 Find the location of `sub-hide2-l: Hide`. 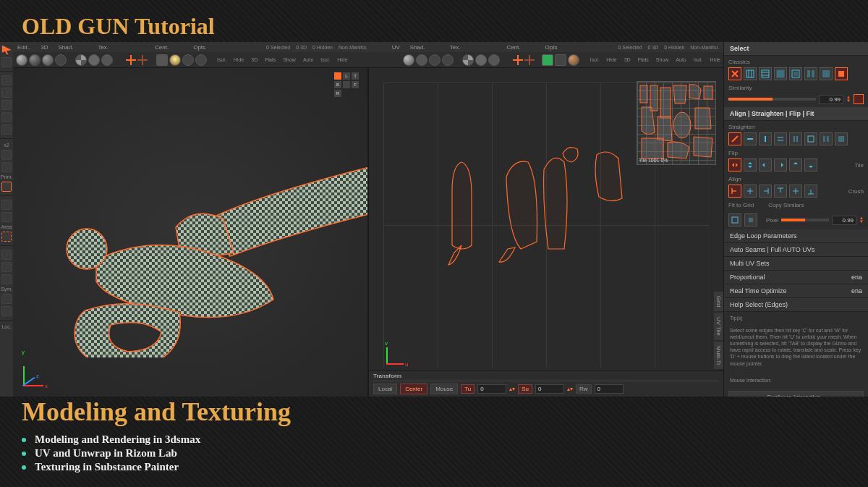

sub-hide2-l: Hide is located at coordinates (342, 59).